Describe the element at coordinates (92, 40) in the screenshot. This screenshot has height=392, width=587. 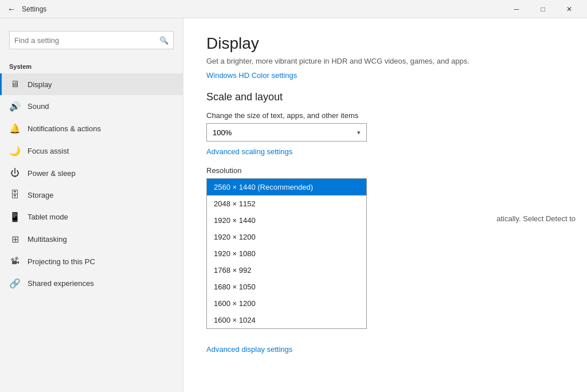
I see `sidebar-header: 🔍` at that location.